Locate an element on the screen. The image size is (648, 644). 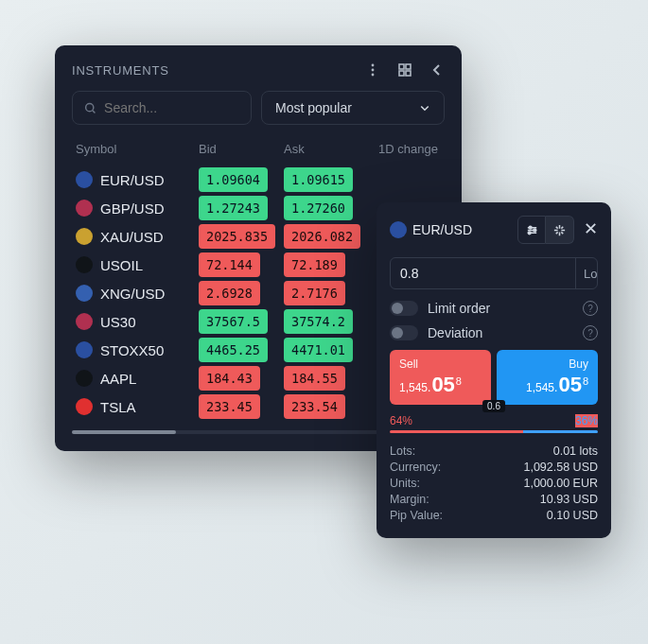
chevron-down-icon is located at coordinates (425, 108).